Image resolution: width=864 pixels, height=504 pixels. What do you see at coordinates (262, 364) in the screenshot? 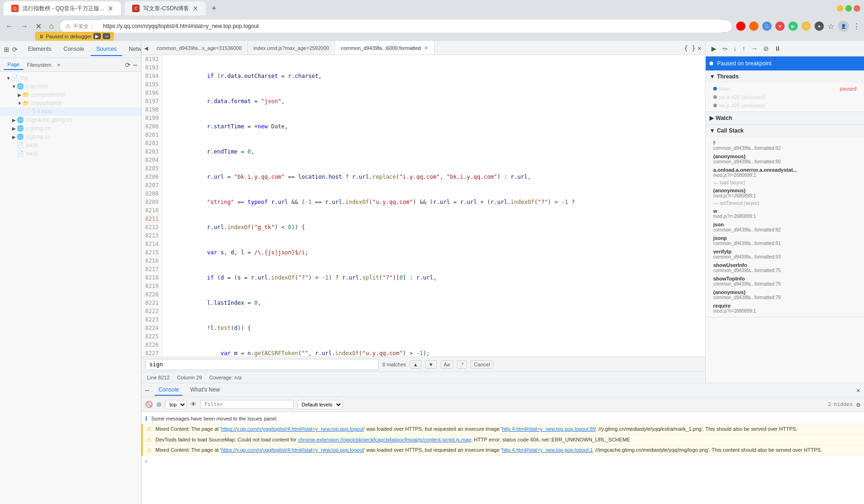
I see `search-input` at bounding box center [262, 364].